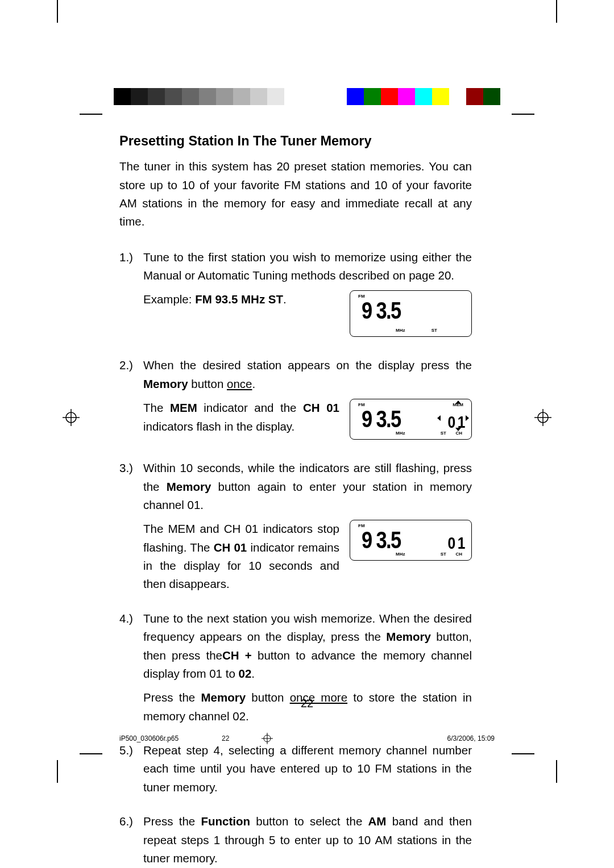 This screenshot has width=614, height=868. What do you see at coordinates (296, 194) in the screenshot?
I see `intro-paragraph: The tuner in this system has 20 preset s…` at bounding box center [296, 194].